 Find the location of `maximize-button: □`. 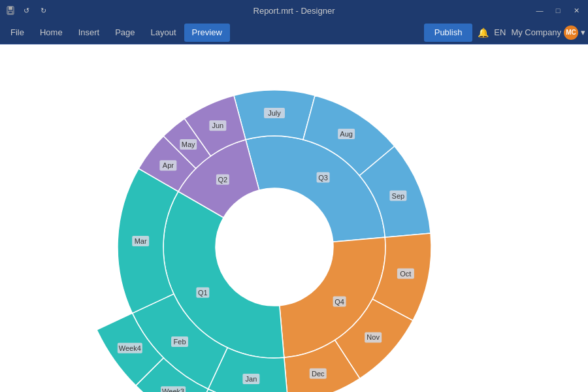

maximize-button: □ is located at coordinates (558, 10).